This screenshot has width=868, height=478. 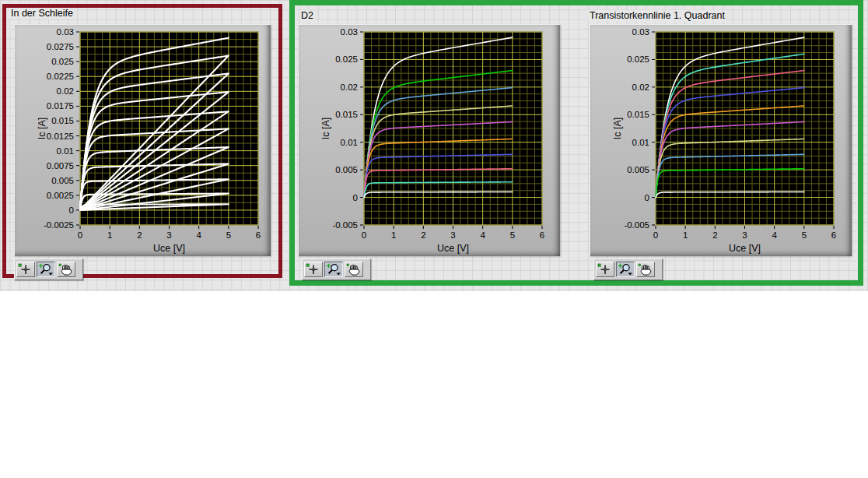 What do you see at coordinates (61, 47) in the screenshot?
I see `svg-text: 0.0275` at bounding box center [61, 47].